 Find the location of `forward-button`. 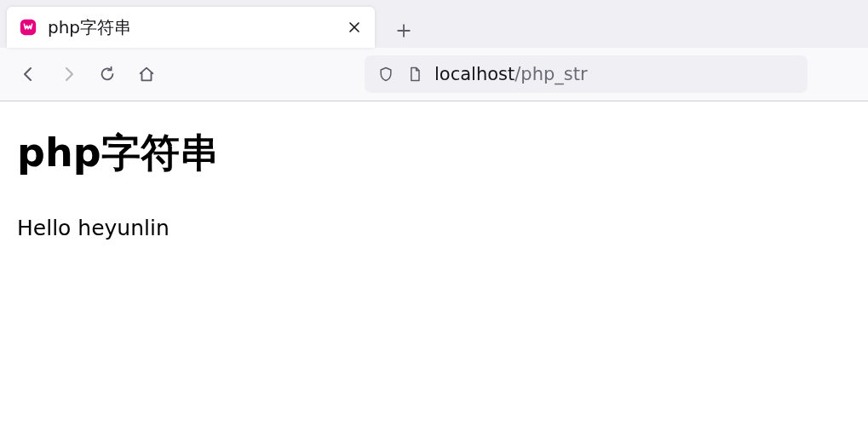

forward-button is located at coordinates (68, 74).